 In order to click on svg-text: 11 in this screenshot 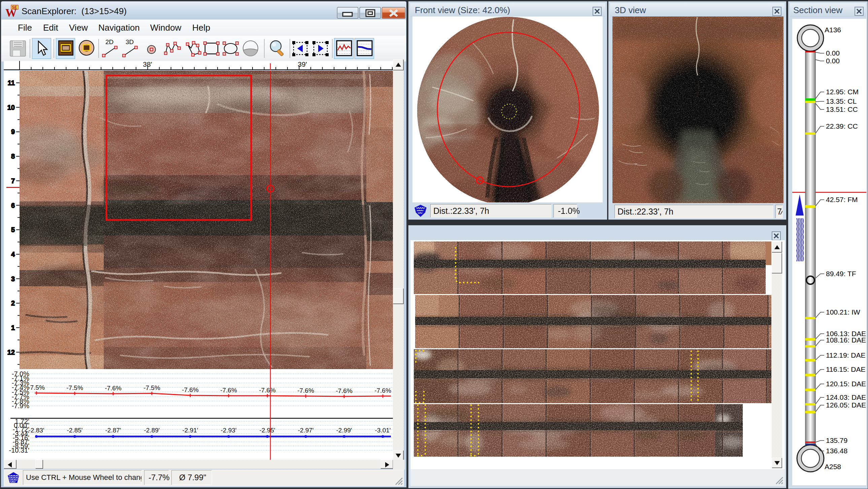, I will do `click(11, 83)`.